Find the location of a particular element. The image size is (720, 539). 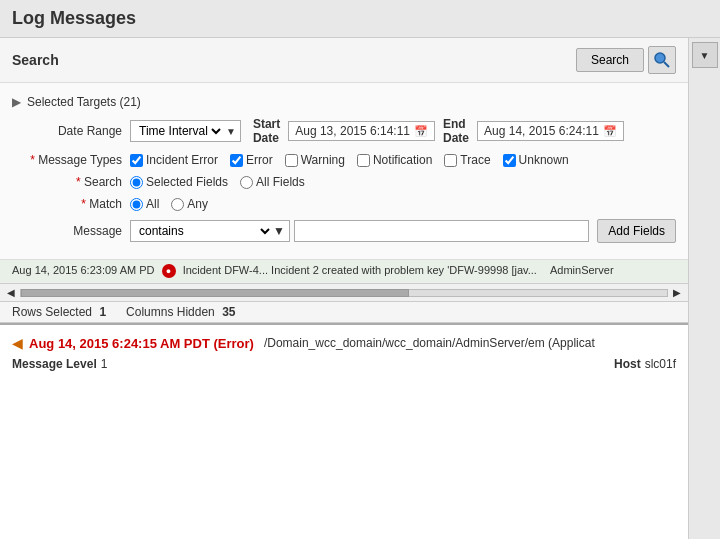

selected-targets: ▶ Selected Targets (21) is located at coordinates (344, 104).